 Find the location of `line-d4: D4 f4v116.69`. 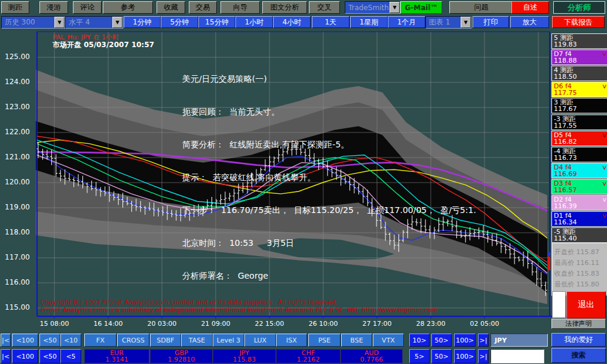

line-d4: D4 f4v116.69 is located at coordinates (580, 171).